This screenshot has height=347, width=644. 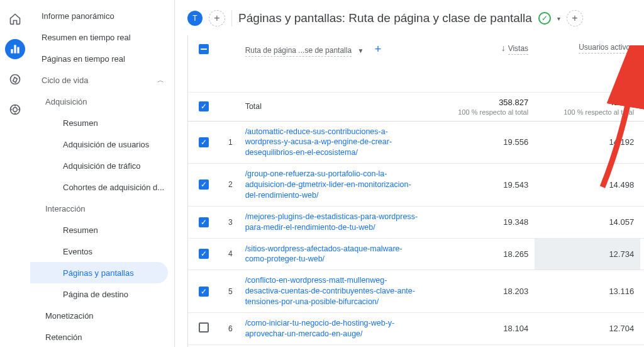 What do you see at coordinates (416, 292) in the screenshot?
I see `table-row: ✓5/conflicto-en-wordpress-matt-mullenweg…` at bounding box center [416, 292].